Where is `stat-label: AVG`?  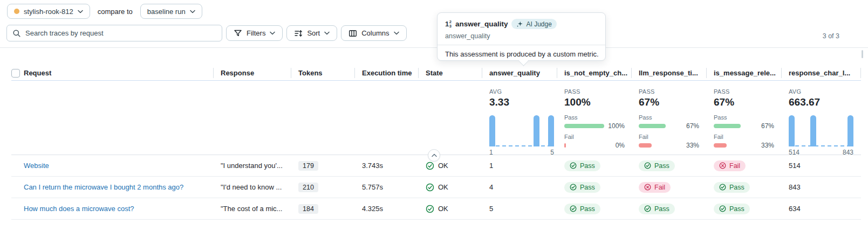 stat-label: AVG is located at coordinates (821, 92).